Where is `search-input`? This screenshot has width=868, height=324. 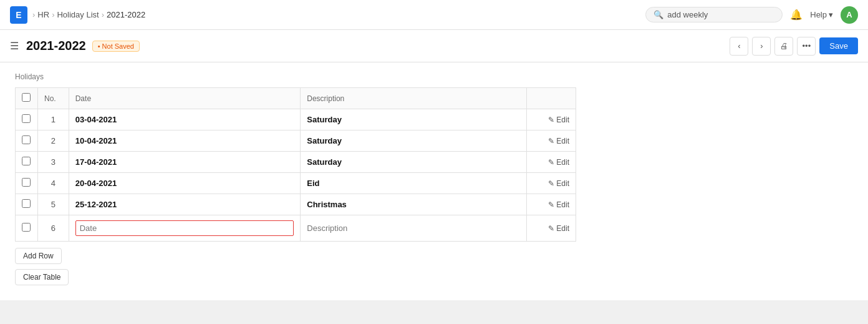 search-input is located at coordinates (721, 15).